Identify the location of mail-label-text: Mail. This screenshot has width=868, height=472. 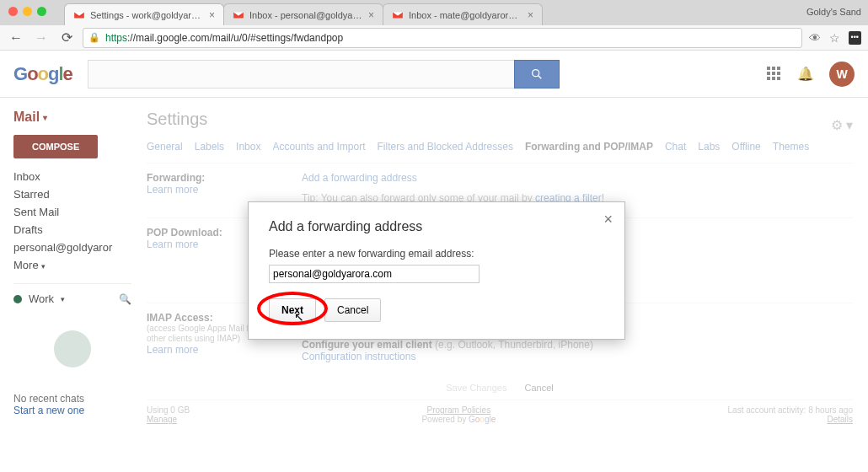
(27, 117).